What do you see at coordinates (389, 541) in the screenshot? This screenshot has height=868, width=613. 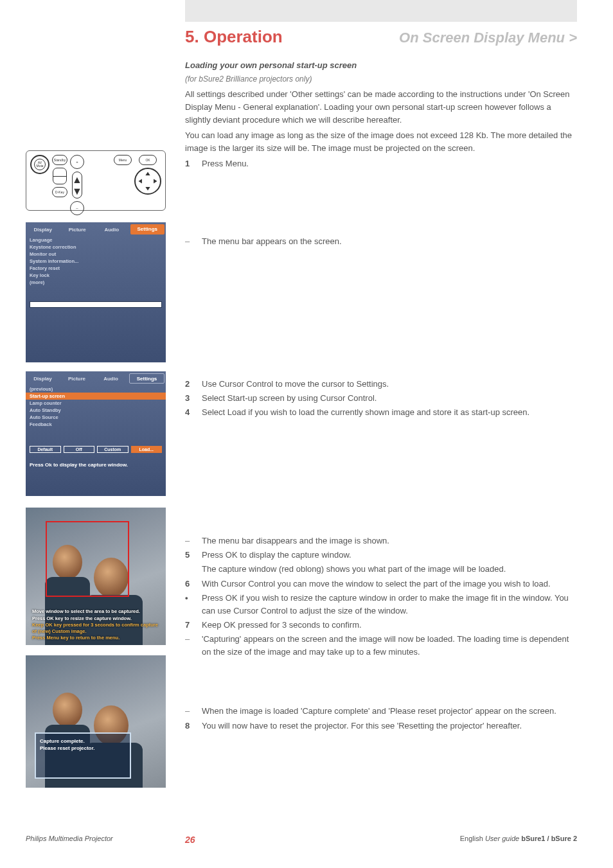 I see `note-text: The menu bar disappears and the image is…` at bounding box center [389, 541].